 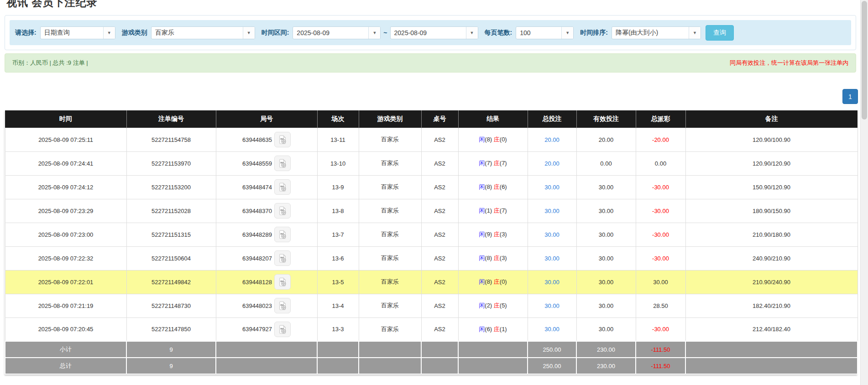 I want to click on column-header: 总派彩, so click(x=661, y=119).